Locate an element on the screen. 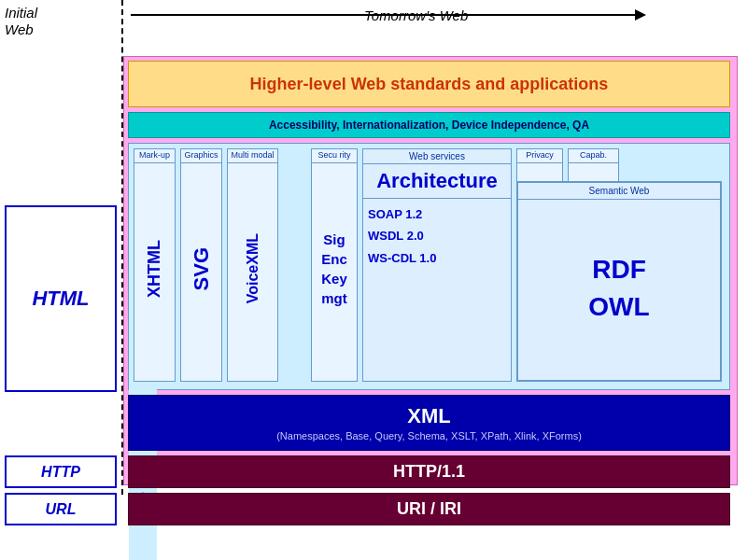 Image resolution: width=747 pixels, height=560 pixels. http-label-text: HTTP is located at coordinates (61, 472).